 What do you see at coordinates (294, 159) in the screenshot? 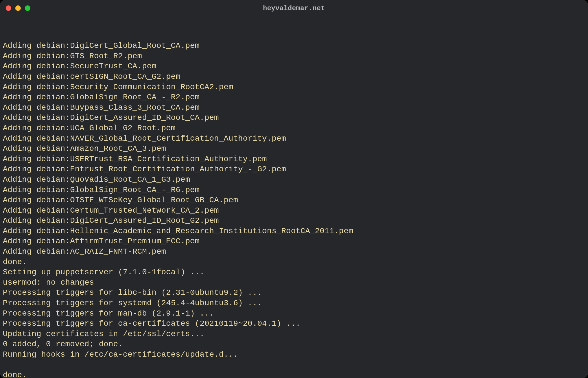
I see `output-line: Adding debian:USERTrust_RSA_Certificatio…` at bounding box center [294, 159].